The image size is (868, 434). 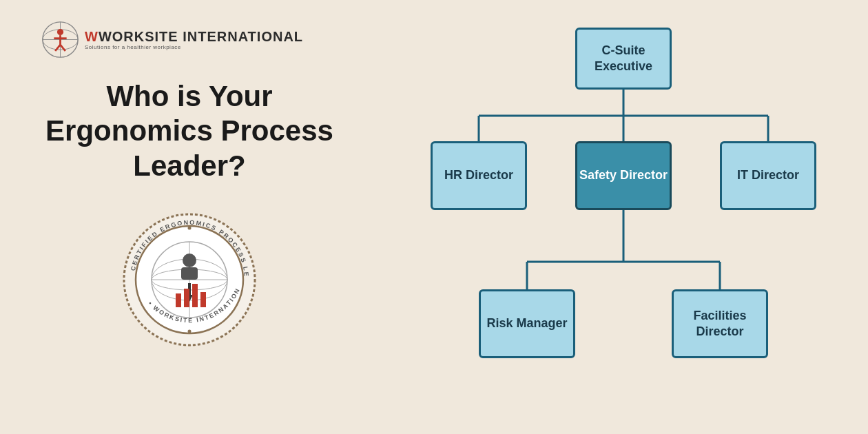 What do you see at coordinates (92, 37) in the screenshot?
I see `logo-w: W` at bounding box center [92, 37].